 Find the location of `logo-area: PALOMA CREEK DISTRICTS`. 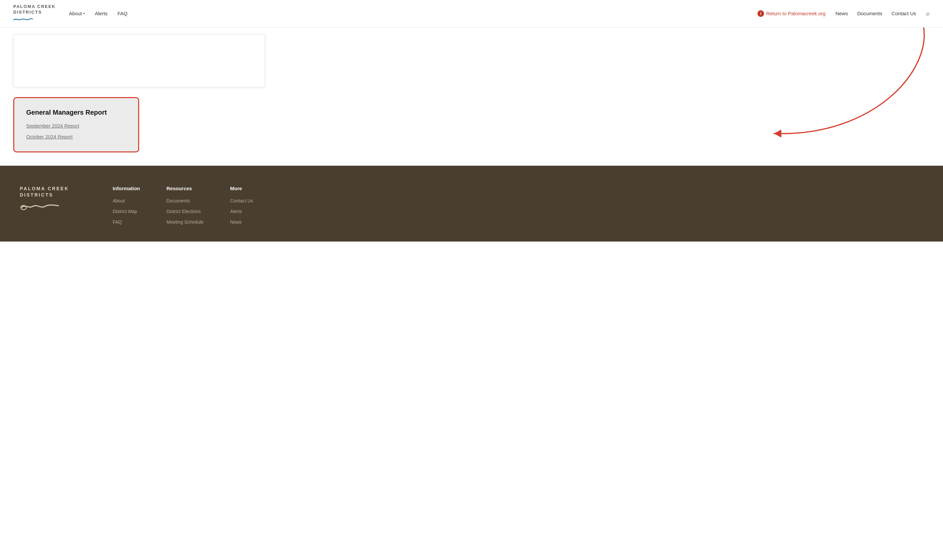

logo-area: PALOMA CREEK DISTRICTS is located at coordinates (35, 14).